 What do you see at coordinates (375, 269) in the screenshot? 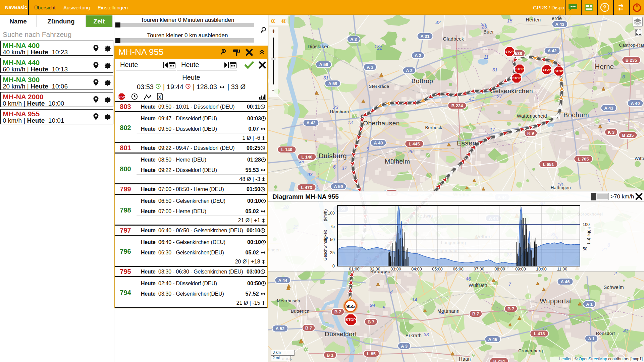
I see `svg-text: 02:00` at bounding box center [375, 269].